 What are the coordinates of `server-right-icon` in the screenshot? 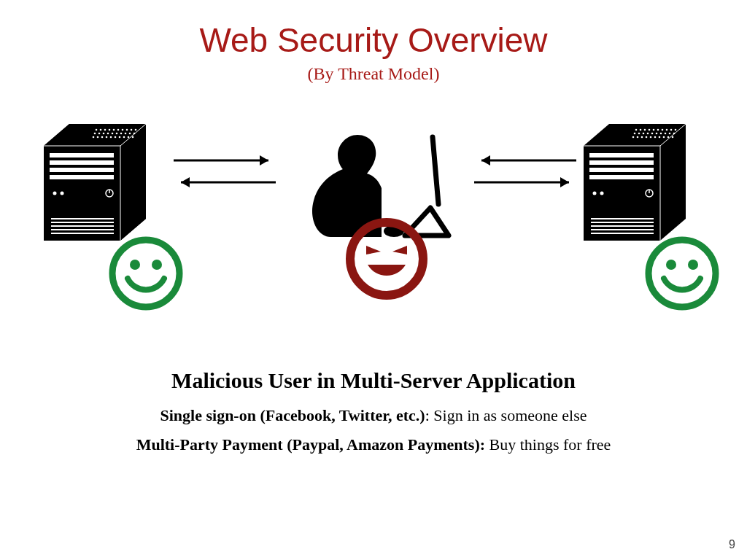 It's located at (638, 186).